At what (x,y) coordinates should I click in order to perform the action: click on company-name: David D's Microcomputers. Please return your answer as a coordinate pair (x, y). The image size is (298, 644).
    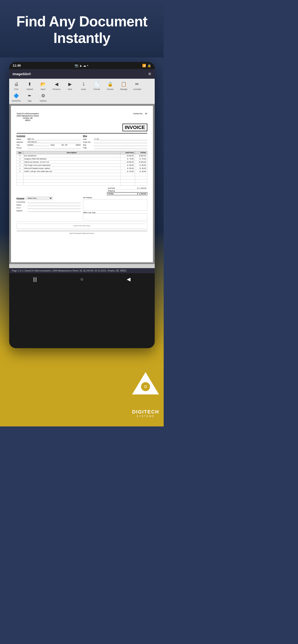
    Looking at the image, I should click on (28, 114).